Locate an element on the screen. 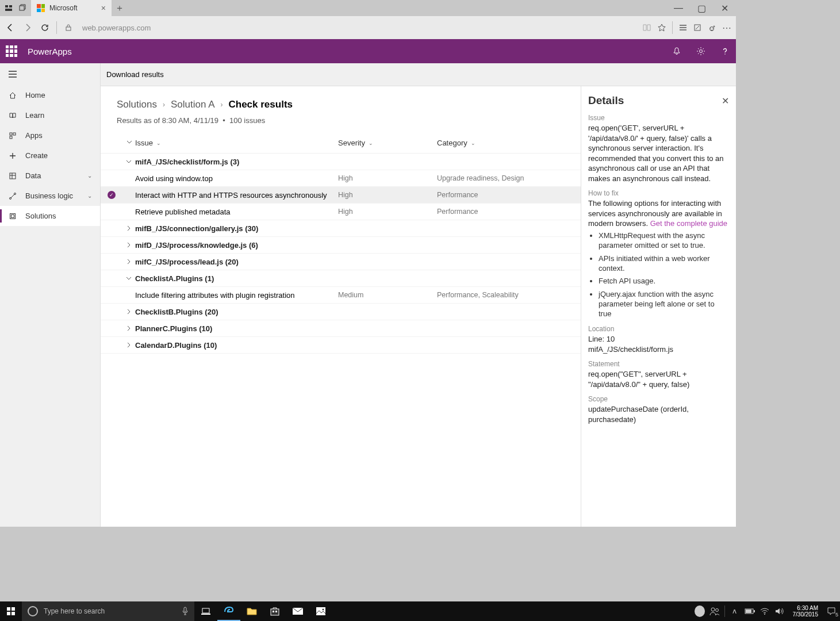 This screenshot has height=621, width=840. nav-data: Data⌄ is located at coordinates (50, 176).